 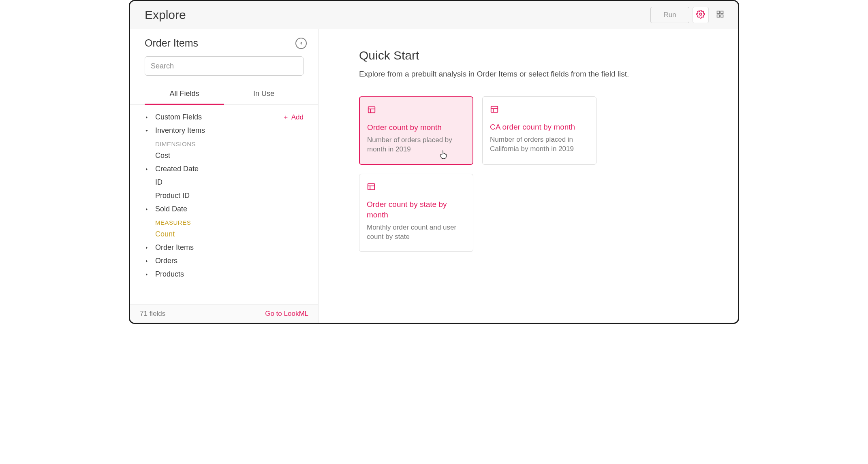 What do you see at coordinates (224, 117) in the screenshot?
I see `group-custom-fields: Custom Fields + Add` at bounding box center [224, 117].